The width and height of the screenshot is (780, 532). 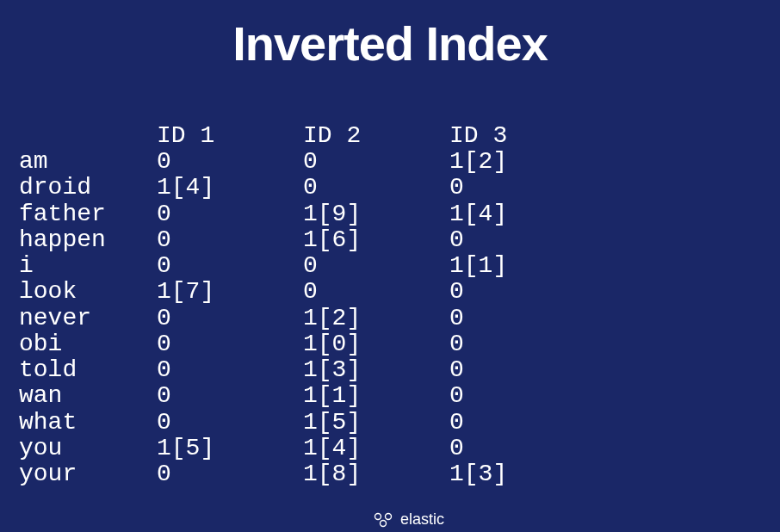 I want to click on header-id3: ID 3, so click(x=523, y=136).